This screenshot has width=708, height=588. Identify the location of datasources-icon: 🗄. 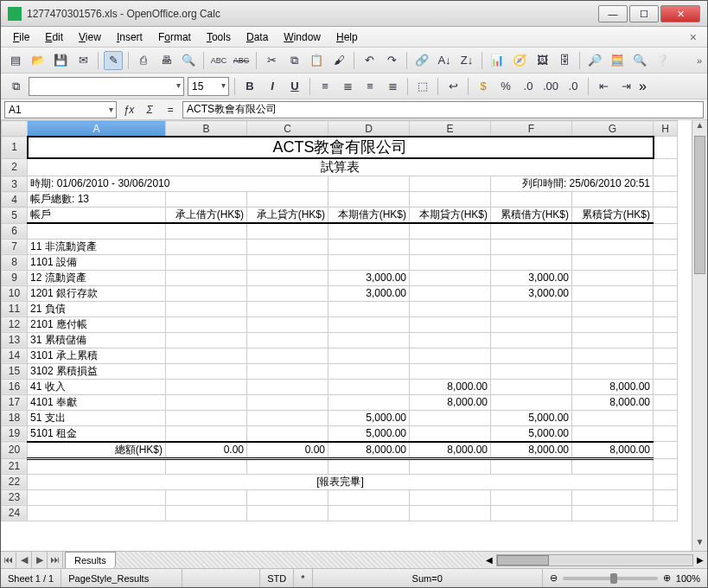
(564, 61).